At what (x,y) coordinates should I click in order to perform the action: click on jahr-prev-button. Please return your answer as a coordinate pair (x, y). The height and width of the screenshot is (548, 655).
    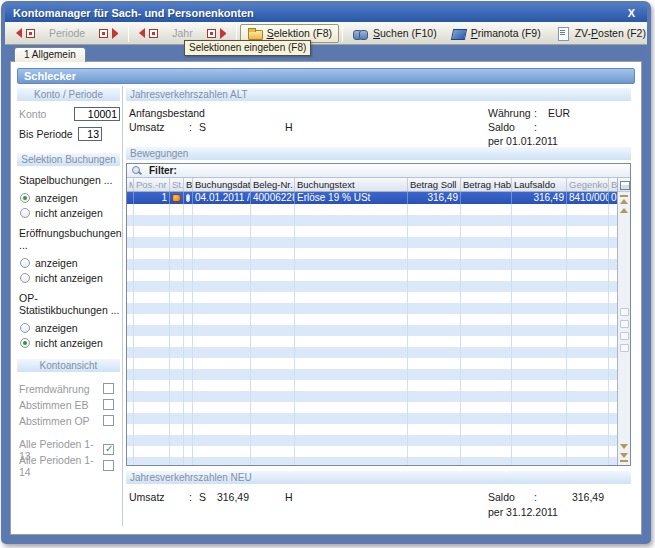
    Looking at the image, I should click on (148, 33).